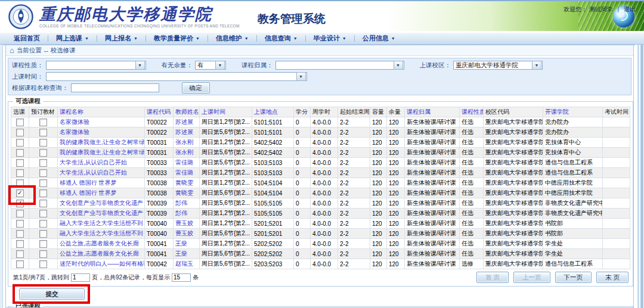 This screenshot has height=308, width=644. I want to click on menu-item-8: 公用信息▼, so click(379, 38).